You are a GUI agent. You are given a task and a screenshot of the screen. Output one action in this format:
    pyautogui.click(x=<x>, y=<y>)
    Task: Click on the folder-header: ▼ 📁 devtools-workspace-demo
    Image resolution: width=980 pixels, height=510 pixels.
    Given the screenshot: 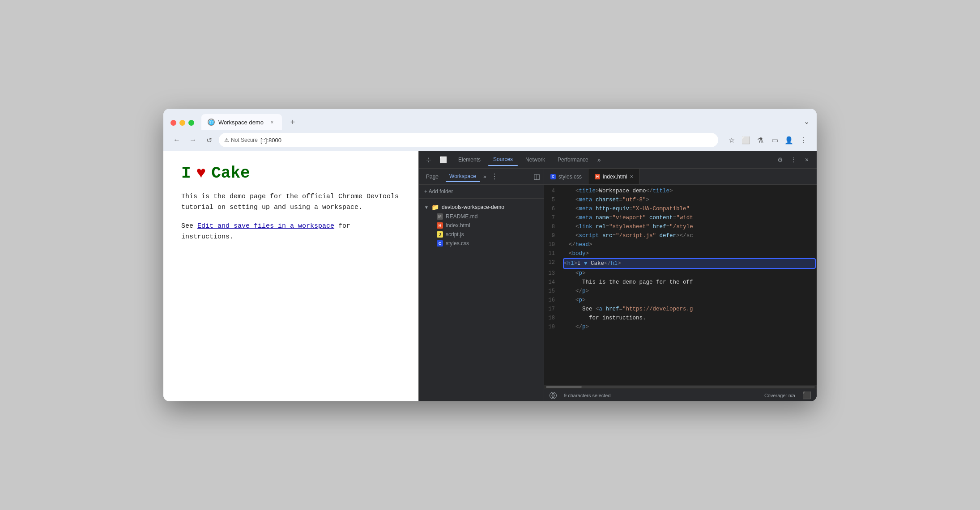 What is the action you would take?
    pyautogui.click(x=481, y=207)
    